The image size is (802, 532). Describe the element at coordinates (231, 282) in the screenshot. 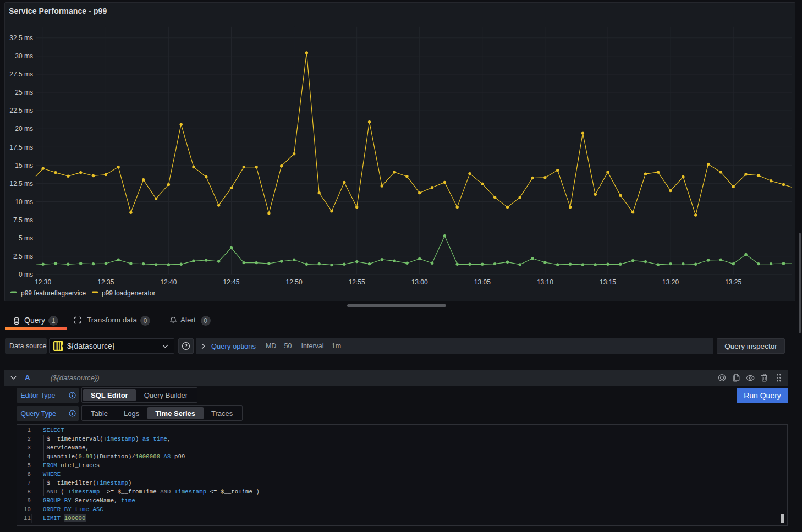

I see `svg-text: 12:45` at that location.